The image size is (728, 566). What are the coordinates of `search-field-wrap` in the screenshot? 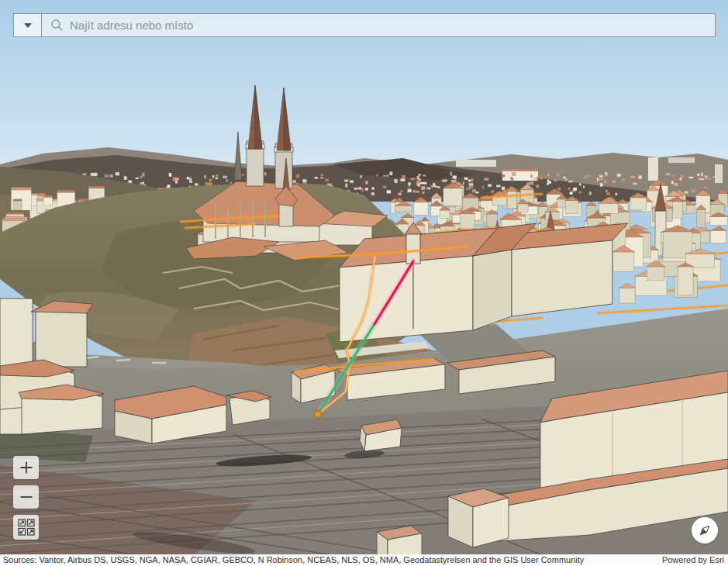 It's located at (378, 25).